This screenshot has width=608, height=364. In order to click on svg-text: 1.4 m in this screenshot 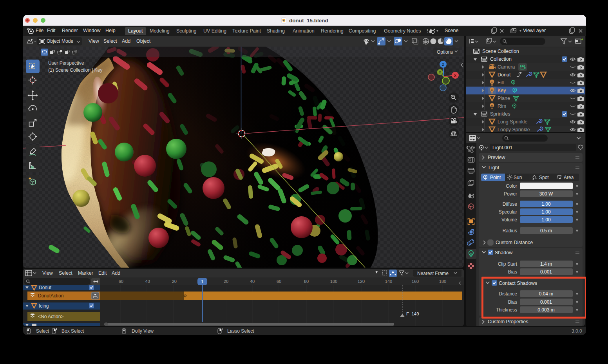, I will do `click(546, 264)`.